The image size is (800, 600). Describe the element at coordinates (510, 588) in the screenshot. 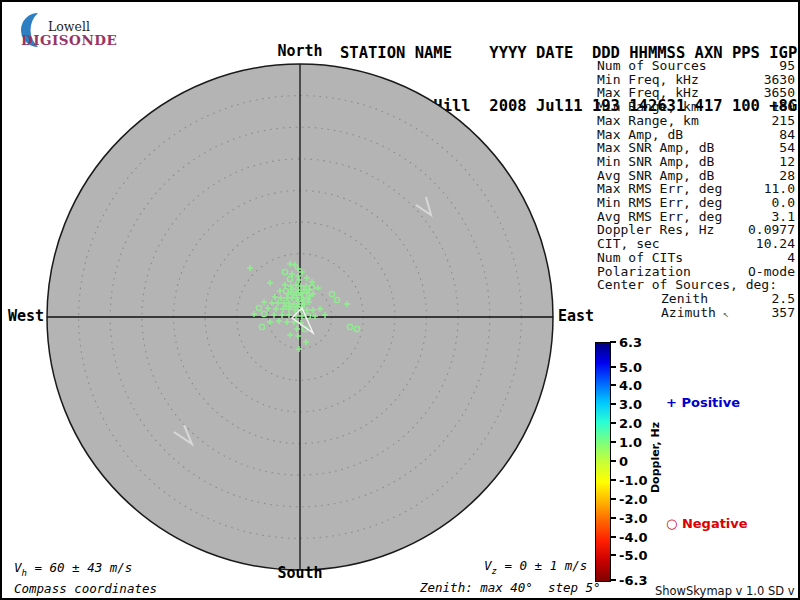

I see `zenith-range-note: Zenith: max 40° step 5°` at that location.